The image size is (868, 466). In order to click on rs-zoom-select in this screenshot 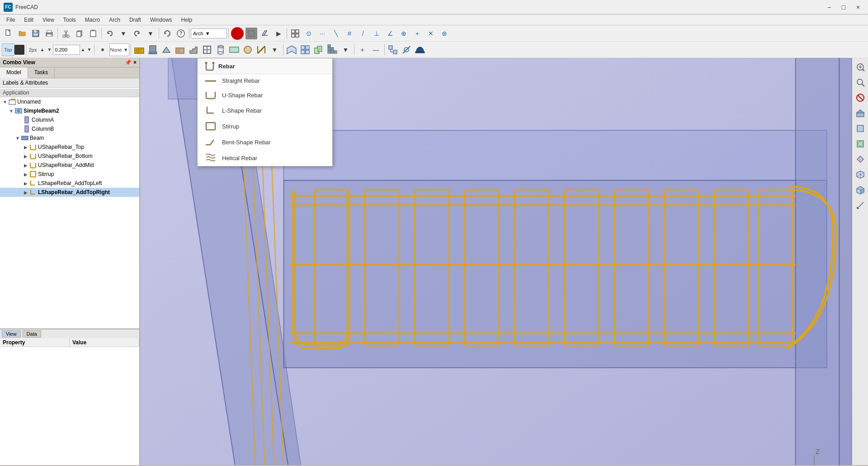, I will do `click(860, 82)`.